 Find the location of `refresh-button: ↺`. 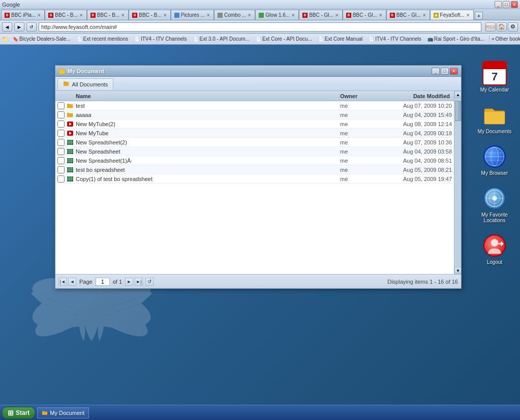

refresh-button: ↺ is located at coordinates (149, 282).